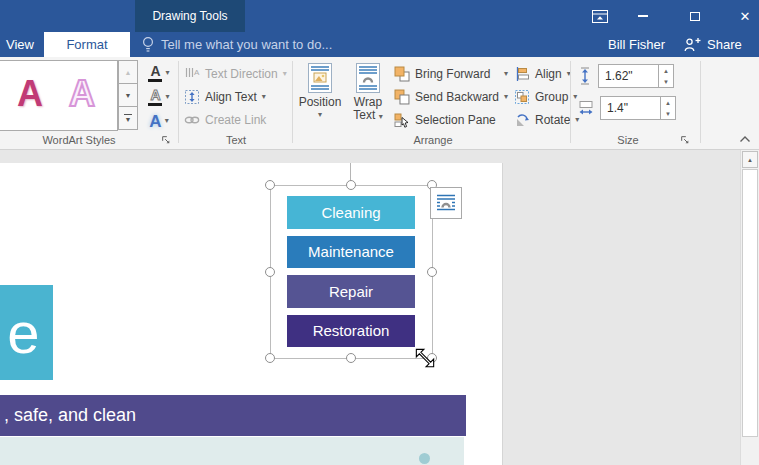  I want to click on wordart-group-label: WordArt Styles, so click(79, 140).